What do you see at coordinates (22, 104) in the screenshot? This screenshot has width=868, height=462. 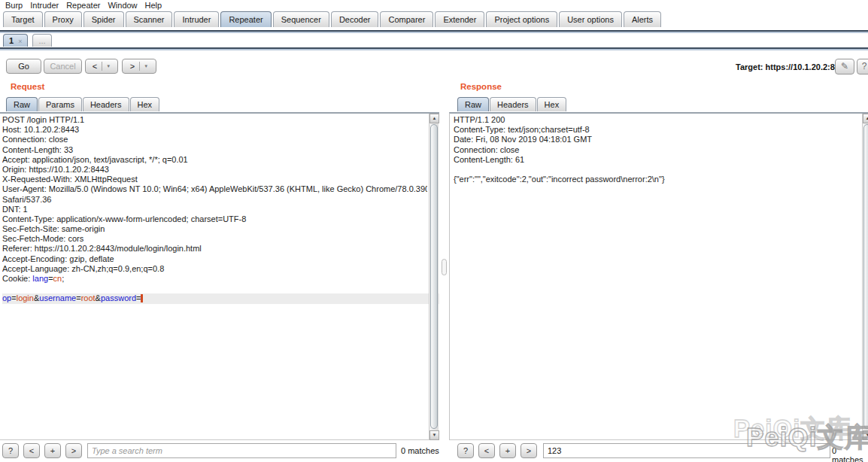 I see `request-tab-raw: Raw` at bounding box center [22, 104].